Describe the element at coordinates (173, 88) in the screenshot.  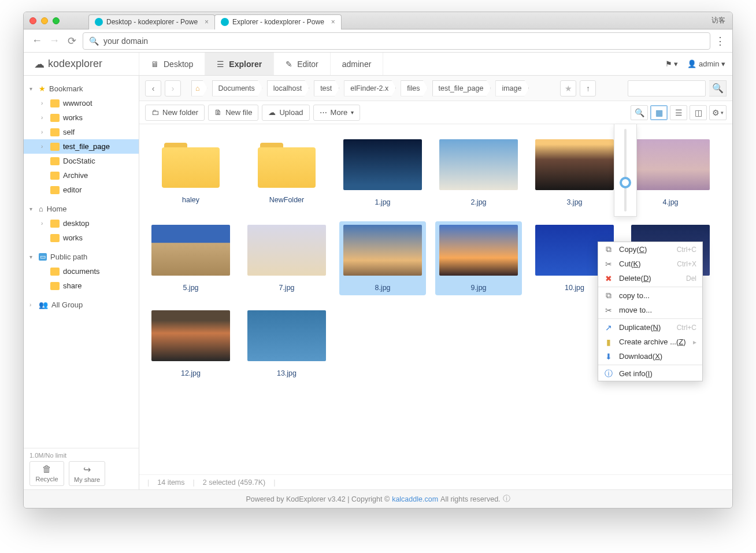
I see `nav-fwd-button: ›` at that location.